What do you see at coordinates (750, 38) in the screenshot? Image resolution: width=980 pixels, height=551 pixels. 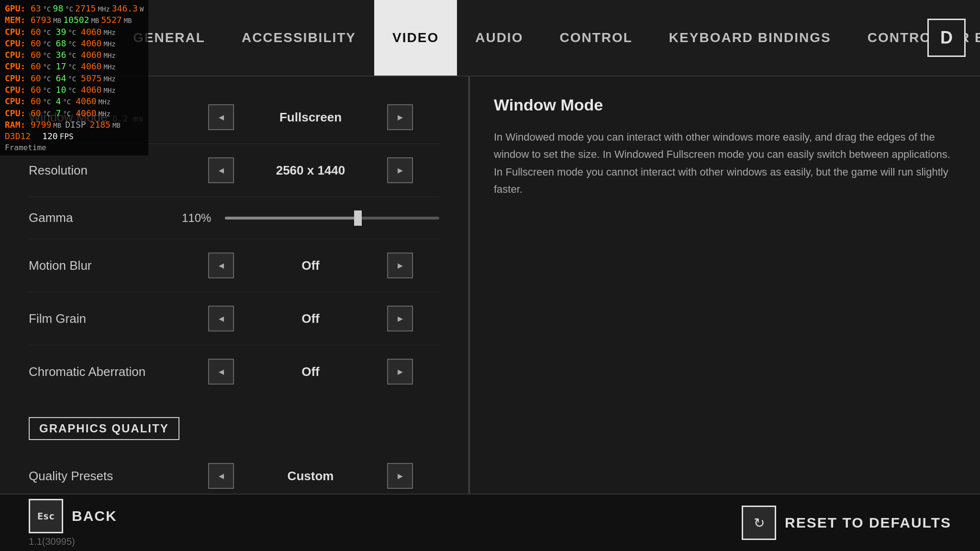 I see `tab-keyboard: KEYBOARD BINDINGS` at bounding box center [750, 38].